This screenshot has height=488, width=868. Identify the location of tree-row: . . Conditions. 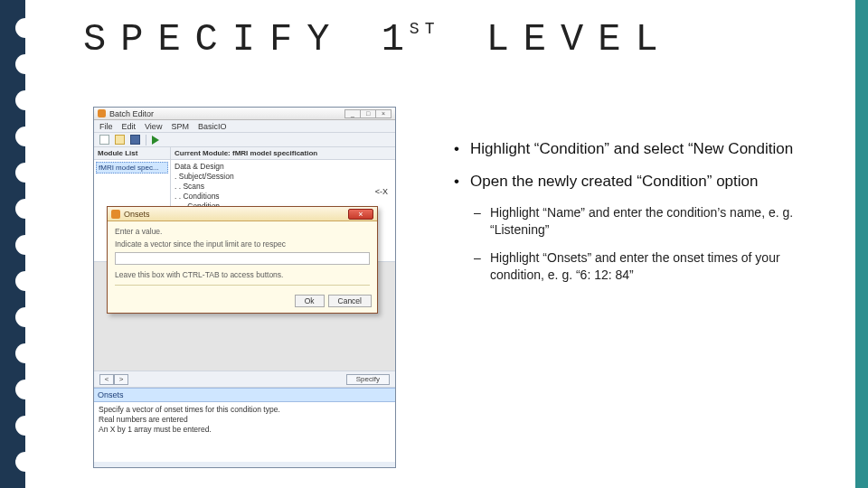
(283, 197).